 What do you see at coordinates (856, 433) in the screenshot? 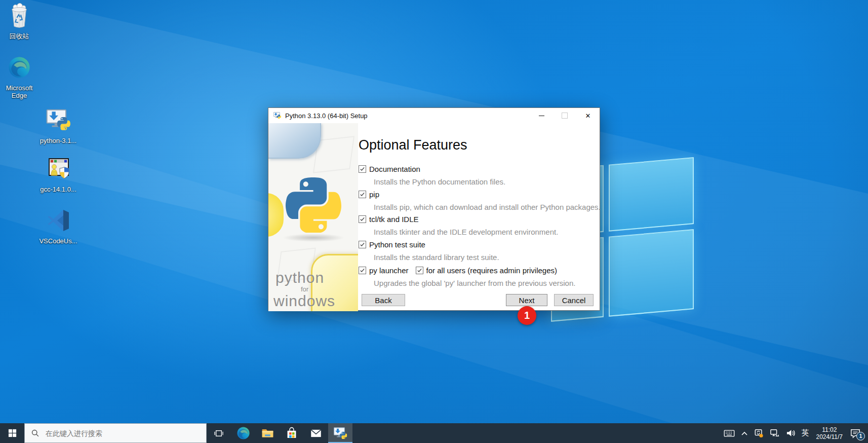
I see `action-center-button: 1` at bounding box center [856, 433].